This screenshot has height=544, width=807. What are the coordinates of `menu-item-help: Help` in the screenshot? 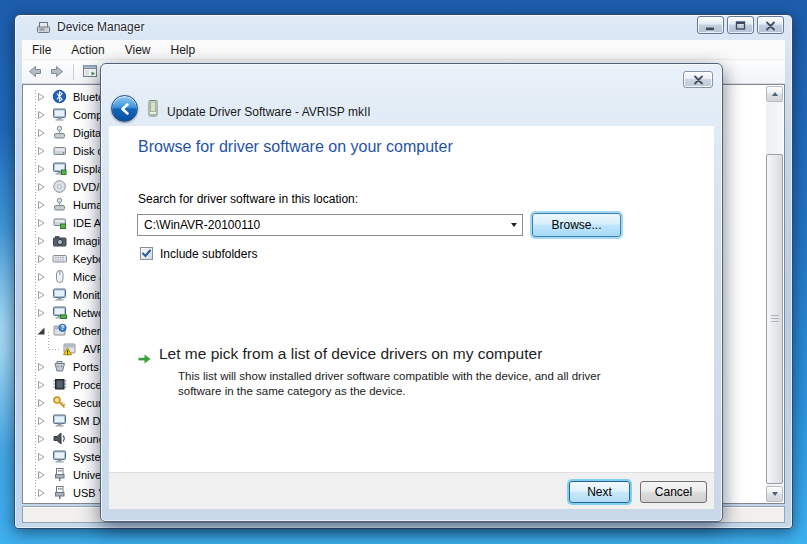 It's located at (184, 50).